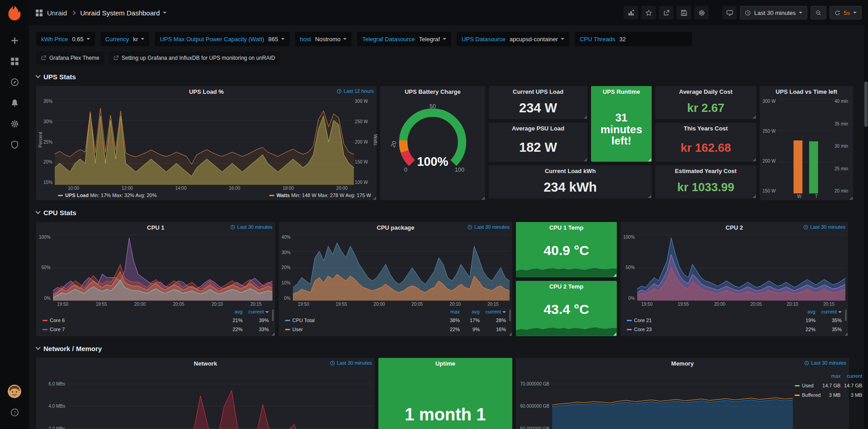 The image size is (868, 429). What do you see at coordinates (567, 227) in the screenshot?
I see `panel-title: CPU 1 Temp` at bounding box center [567, 227].